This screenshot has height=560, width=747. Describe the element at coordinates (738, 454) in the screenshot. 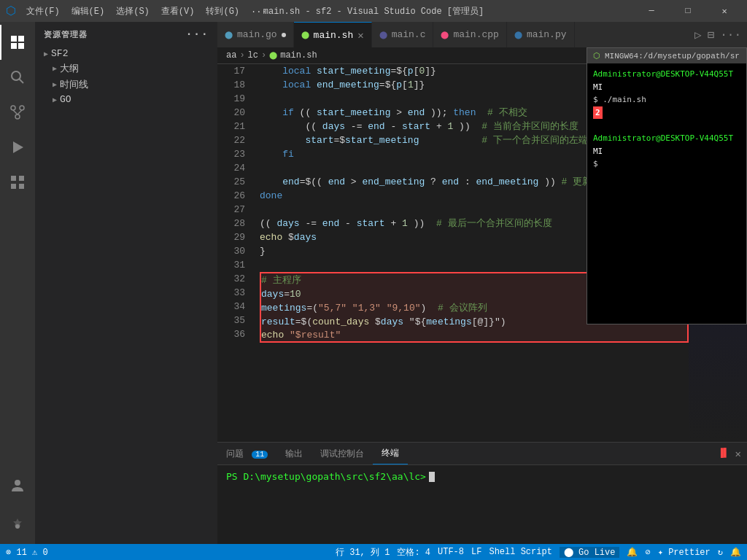

I see `panel-close-button: ✕` at that location.